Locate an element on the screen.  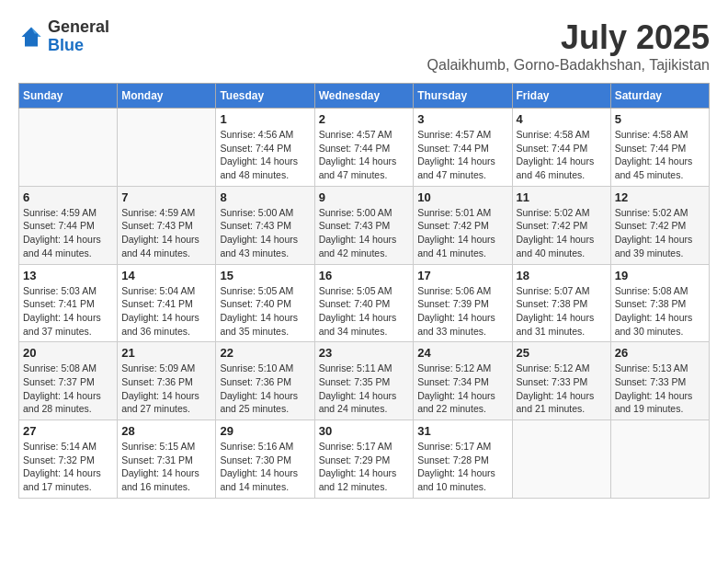
calendar-cell: 25Sunrise: 5:12 AM Sunset: 7:33 PM Dayli… is located at coordinates (561, 381).